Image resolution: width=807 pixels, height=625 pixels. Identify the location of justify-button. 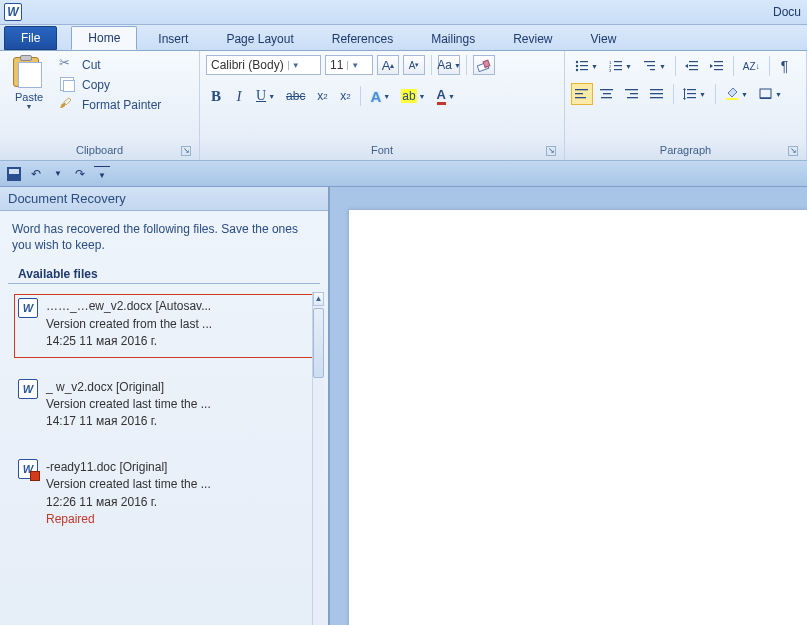
(657, 94).